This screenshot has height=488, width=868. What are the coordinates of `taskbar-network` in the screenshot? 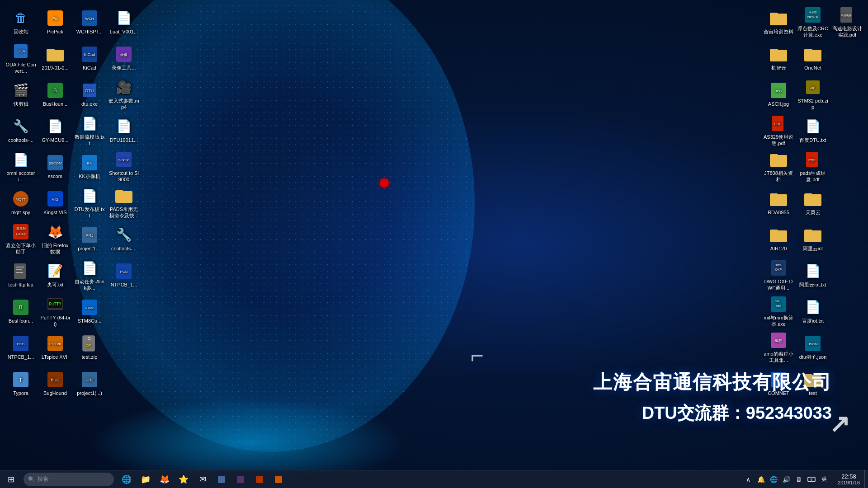 It's located at (259, 479).